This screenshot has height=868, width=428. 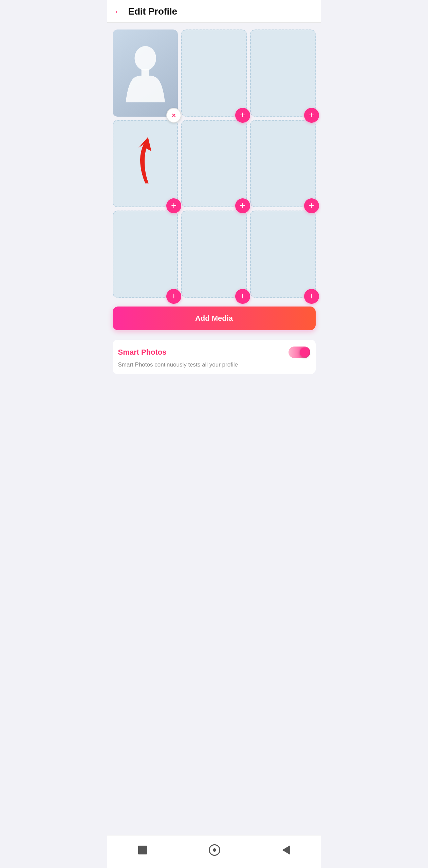 What do you see at coordinates (145, 254) in the screenshot?
I see `photo-cell-7: +` at bounding box center [145, 254].